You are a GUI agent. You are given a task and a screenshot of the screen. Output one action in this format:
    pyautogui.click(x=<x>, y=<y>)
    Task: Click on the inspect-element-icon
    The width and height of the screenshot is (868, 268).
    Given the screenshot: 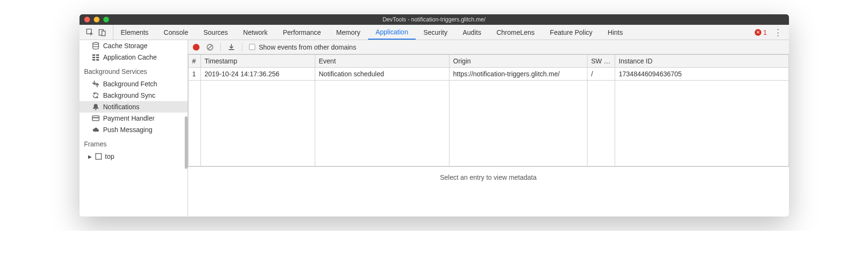 What is the action you would take?
    pyautogui.click(x=90, y=32)
    